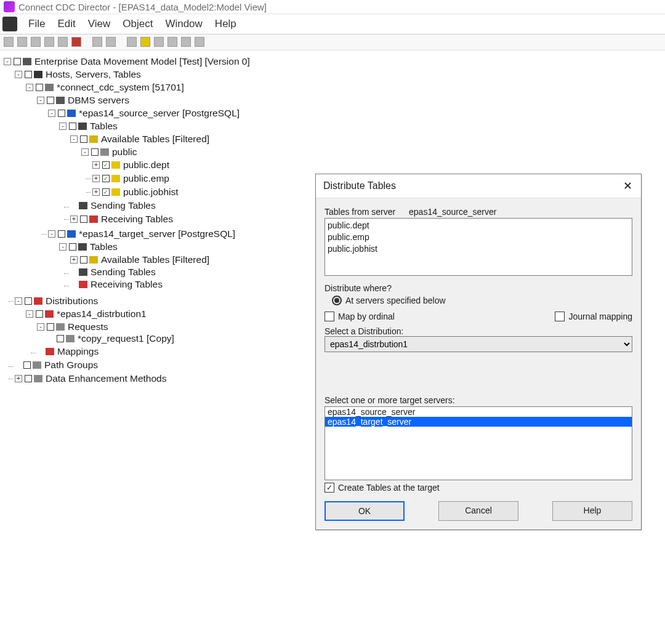 The image size is (665, 644). Describe the element at coordinates (147, 165) in the screenshot. I see `tree-table-dept: public.dept` at that location.